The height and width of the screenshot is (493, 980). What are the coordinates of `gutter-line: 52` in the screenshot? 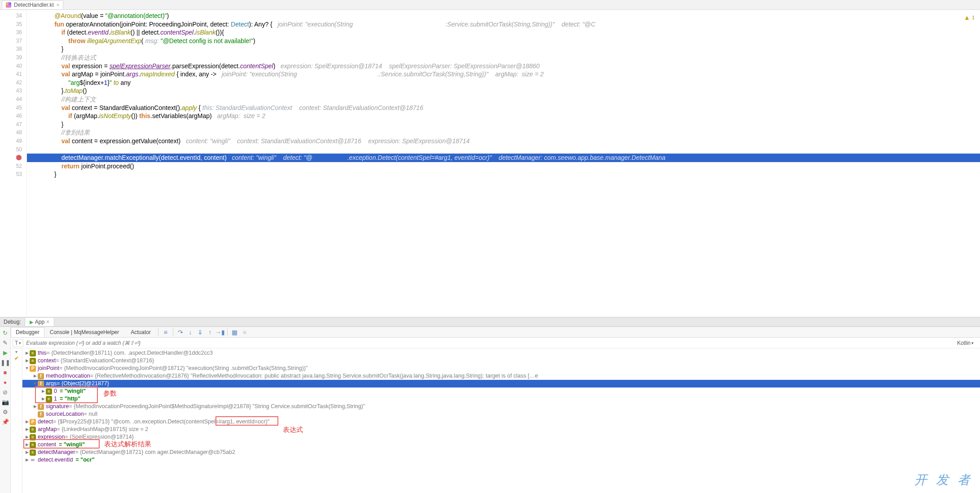 It's located at (11, 166).